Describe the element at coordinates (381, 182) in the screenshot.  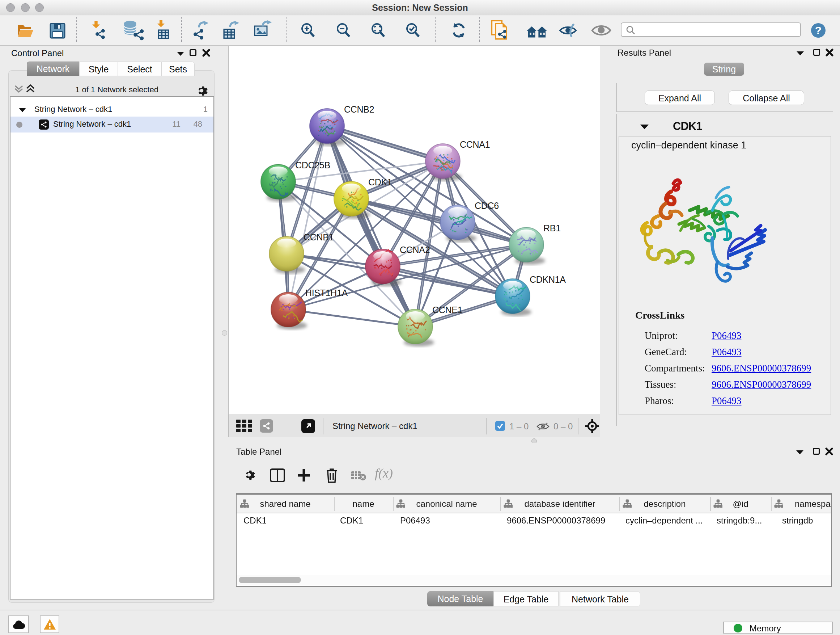
I see `svg-text: CDK1` at that location.